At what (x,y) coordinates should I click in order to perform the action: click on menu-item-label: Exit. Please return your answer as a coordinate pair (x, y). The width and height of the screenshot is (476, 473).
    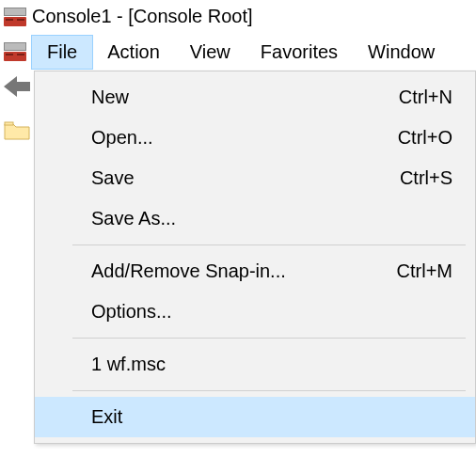
    Looking at the image, I should click on (107, 418).